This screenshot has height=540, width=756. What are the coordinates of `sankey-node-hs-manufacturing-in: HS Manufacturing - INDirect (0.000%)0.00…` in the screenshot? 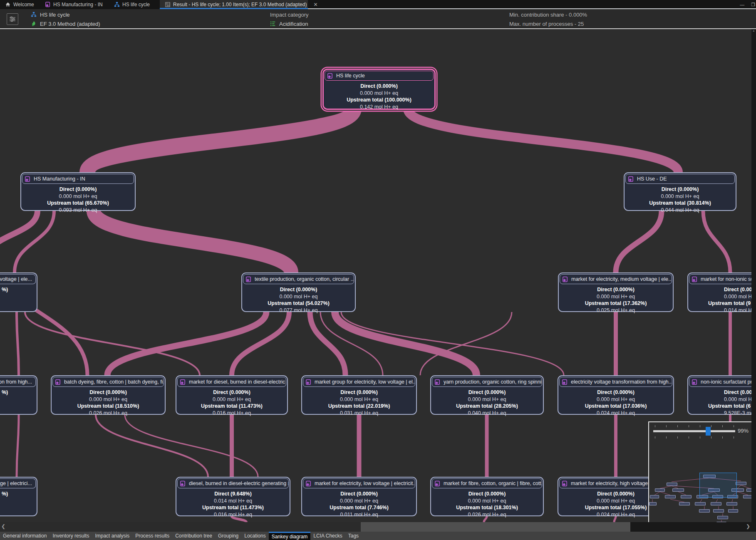 It's located at (78, 191).